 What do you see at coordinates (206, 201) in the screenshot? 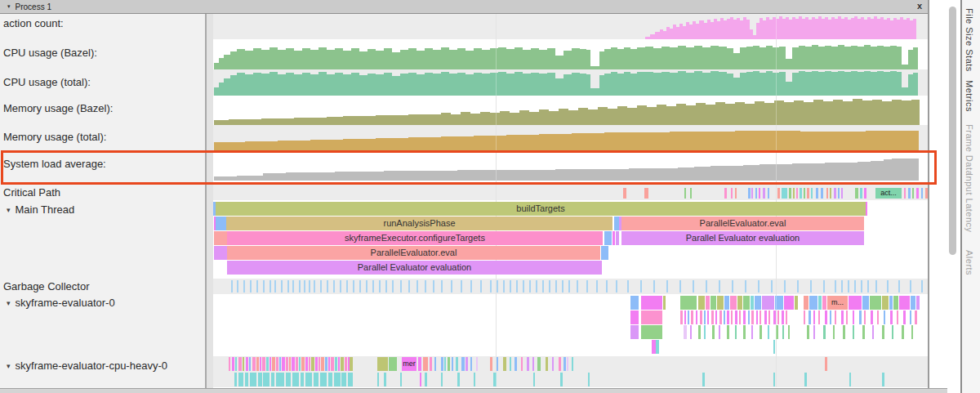
I see `label-chart-divider` at bounding box center [206, 201].